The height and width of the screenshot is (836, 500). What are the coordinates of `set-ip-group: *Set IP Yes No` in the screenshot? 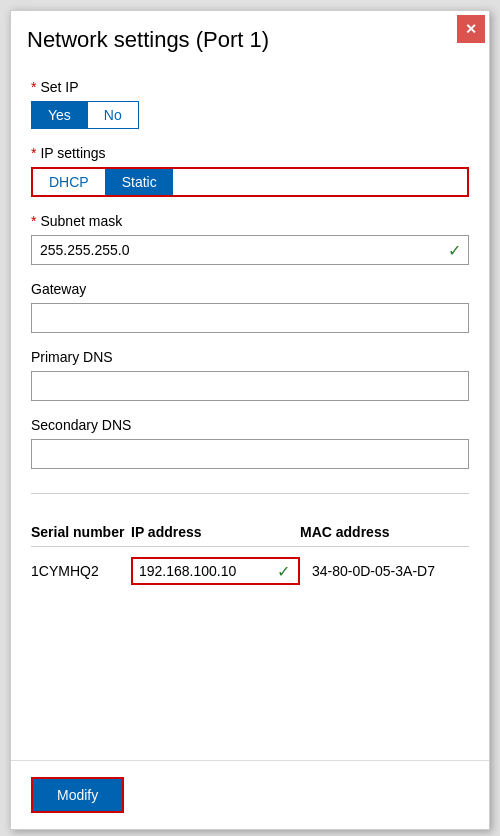 It's located at (250, 104).